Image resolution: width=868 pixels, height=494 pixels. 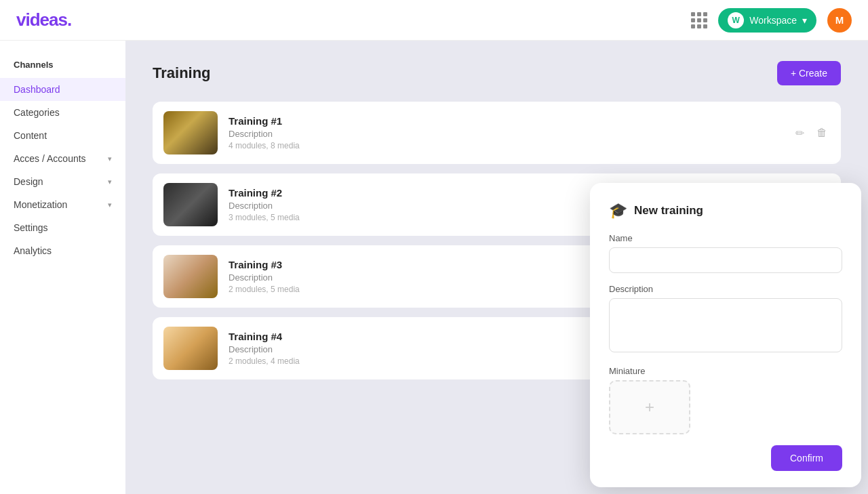 What do you see at coordinates (726, 400) in the screenshot?
I see `miniature-form-group: Miniature +` at bounding box center [726, 400].